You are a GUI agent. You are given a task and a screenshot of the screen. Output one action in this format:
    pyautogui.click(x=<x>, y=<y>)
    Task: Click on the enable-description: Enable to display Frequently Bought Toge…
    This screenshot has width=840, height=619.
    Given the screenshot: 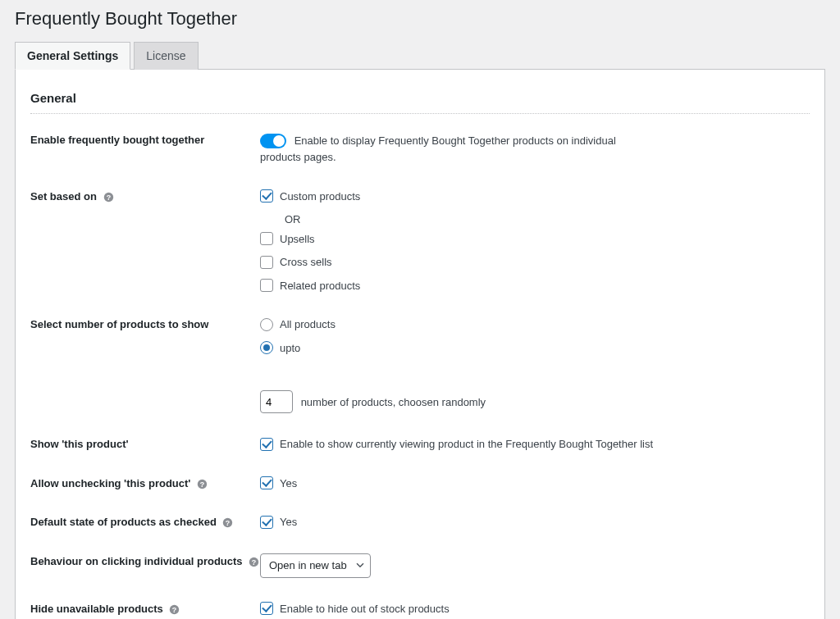 What is the action you would take?
    pyautogui.click(x=438, y=149)
    